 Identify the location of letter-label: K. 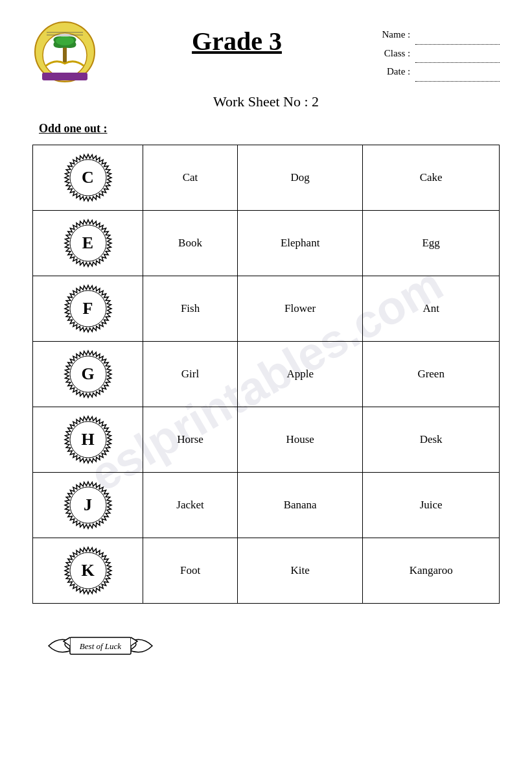
(87, 571).